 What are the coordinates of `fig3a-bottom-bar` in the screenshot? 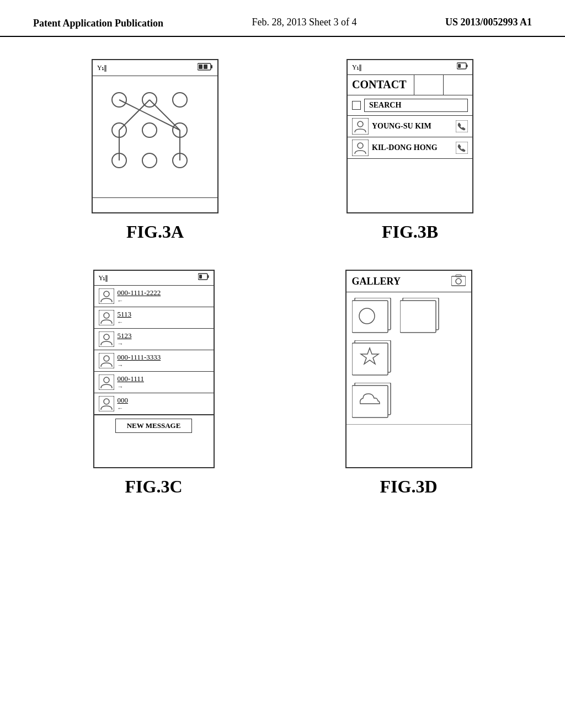 It's located at (155, 203).